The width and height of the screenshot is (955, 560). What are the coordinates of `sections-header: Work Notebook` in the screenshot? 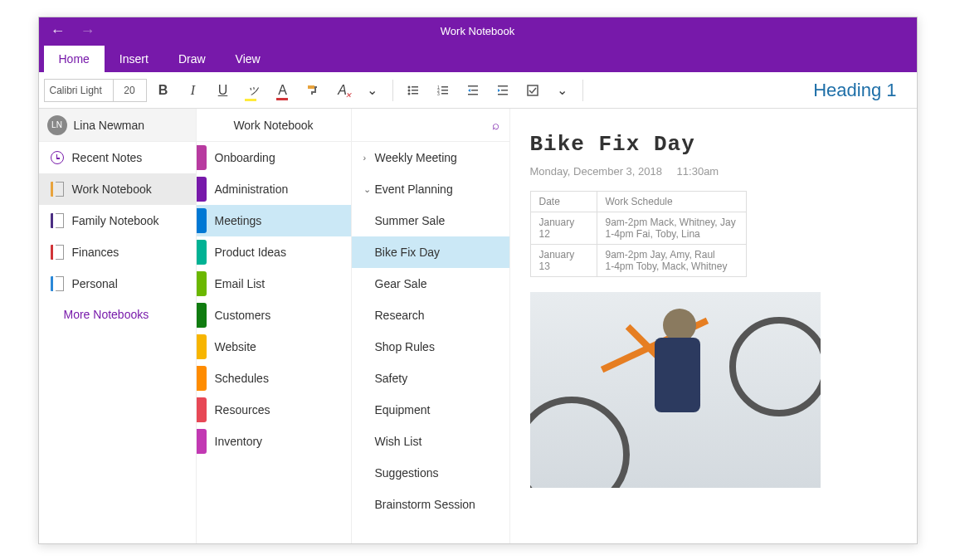 It's located at (274, 125).